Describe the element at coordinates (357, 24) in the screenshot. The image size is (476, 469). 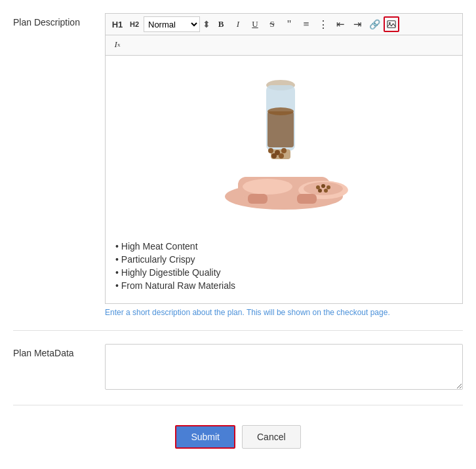
I see `align-right-button: ⇥` at that location.